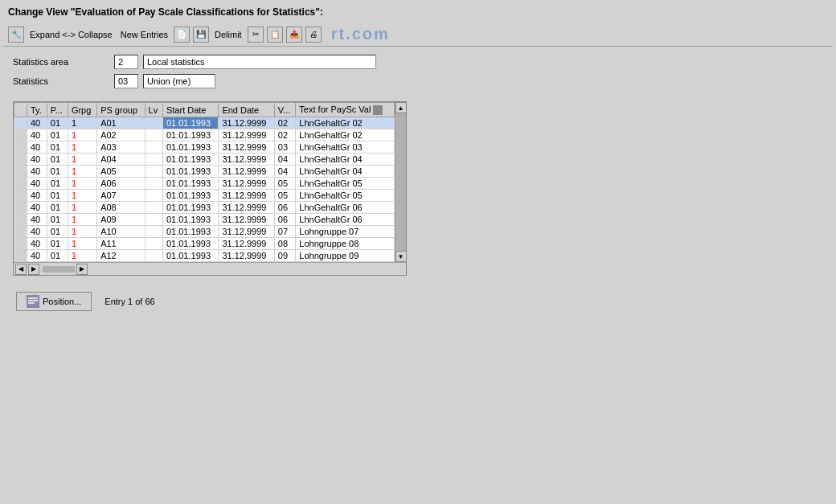  What do you see at coordinates (204, 183) in the screenshot?
I see `table-row: 40011A0601.01.199331.12.999905LhnGehaltG…` at bounding box center [204, 183].